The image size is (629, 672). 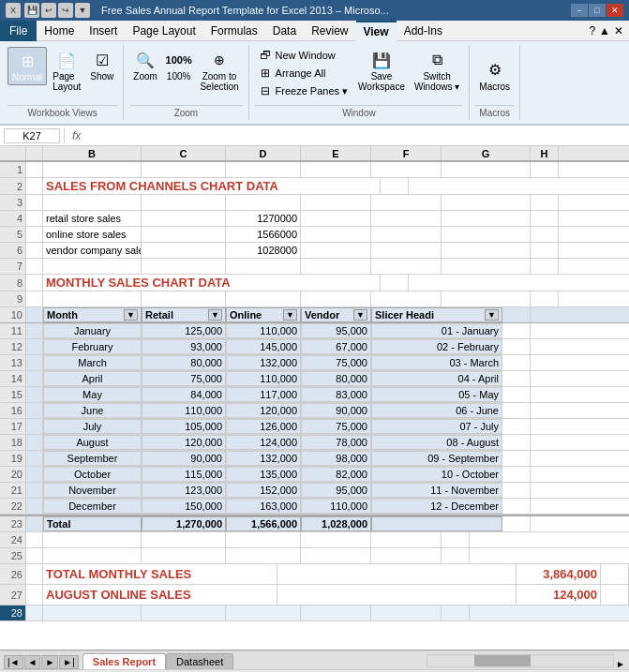 What do you see at coordinates (184, 315) in the screenshot?
I see `cell-10-c: Retail ▼` at bounding box center [184, 315].